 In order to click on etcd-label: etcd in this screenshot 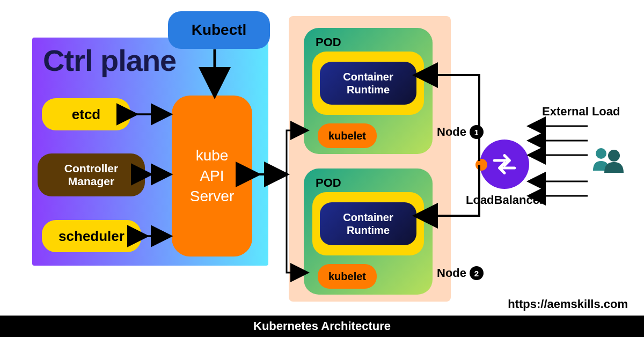, I will do `click(86, 115)`.